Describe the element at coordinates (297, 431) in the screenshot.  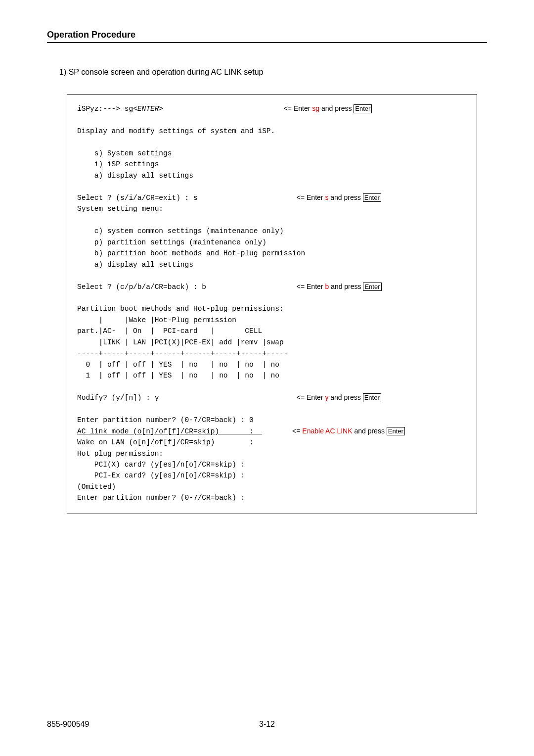
I see `annot-22-pre: <=` at that location.